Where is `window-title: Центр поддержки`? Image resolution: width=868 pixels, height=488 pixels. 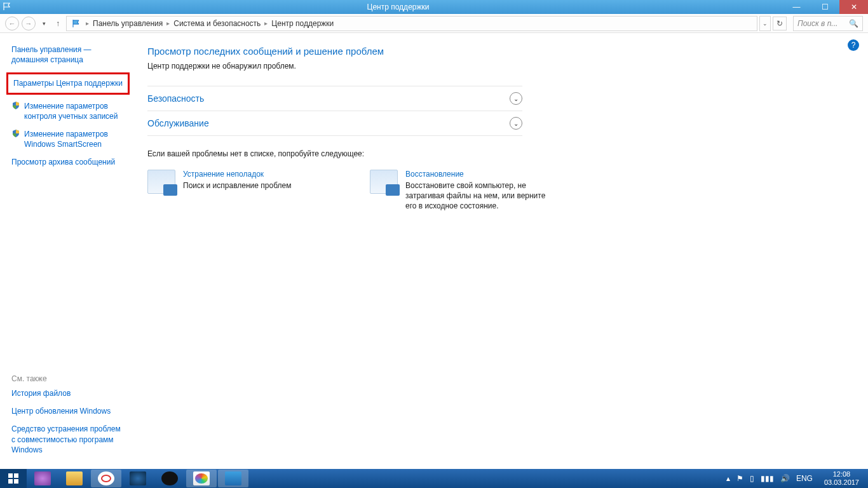 window-title: Центр поддержки is located at coordinates (398, 7).